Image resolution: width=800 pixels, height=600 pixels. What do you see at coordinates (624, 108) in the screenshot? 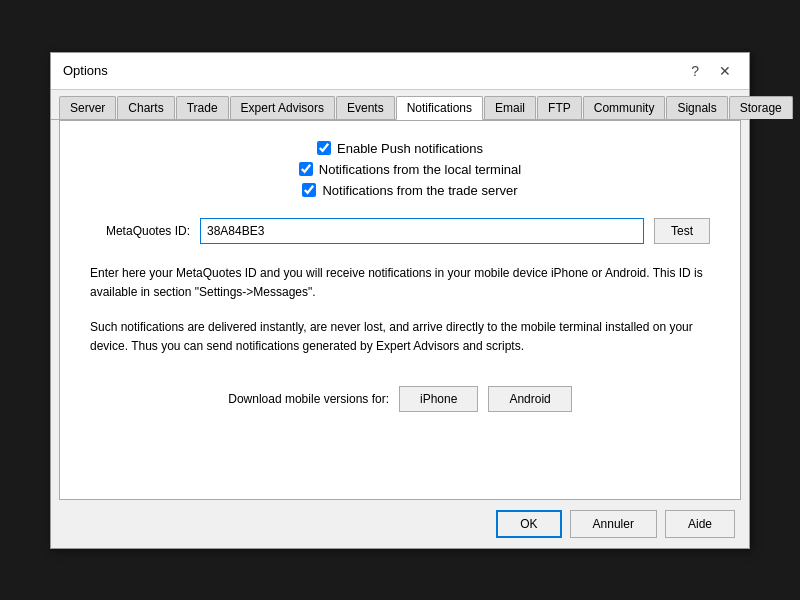
I see `tab-community: Community` at bounding box center [624, 108].